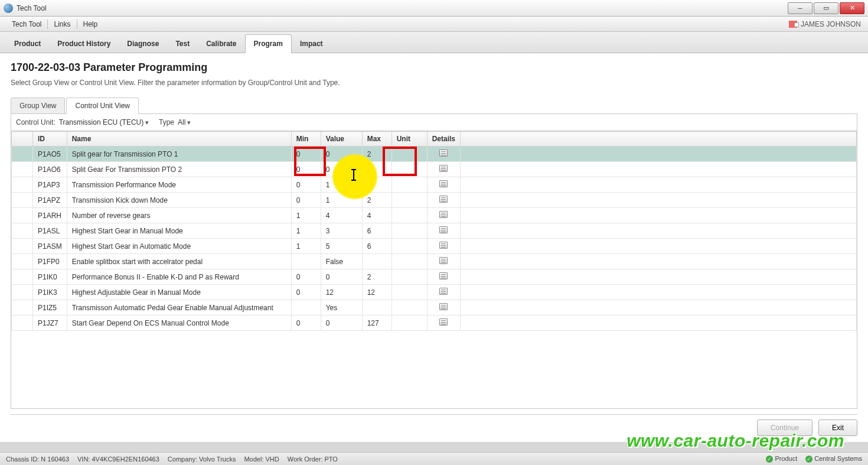  Describe the element at coordinates (50, 231) in the screenshot. I see `cell-id: P1ASL` at that location.